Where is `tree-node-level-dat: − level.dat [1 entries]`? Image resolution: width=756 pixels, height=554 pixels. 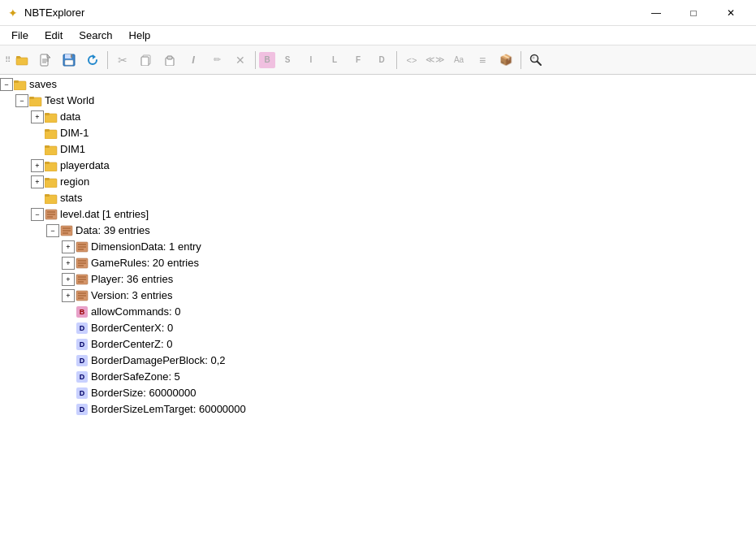 tree-node-level-dat: − level.dat [1 entries] is located at coordinates (378, 214).